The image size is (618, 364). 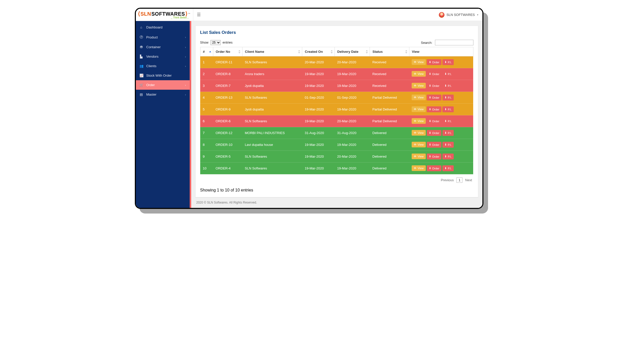 What do you see at coordinates (390, 74) in the screenshot?
I see `cell: Received` at bounding box center [390, 74].